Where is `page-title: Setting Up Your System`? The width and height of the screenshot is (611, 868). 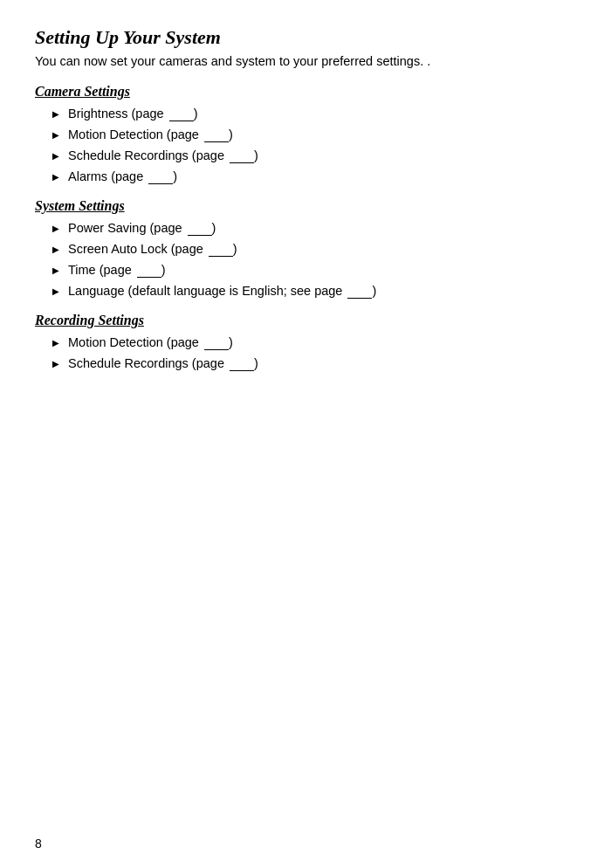 page-title: Setting Up Your System is located at coordinates (306, 38).